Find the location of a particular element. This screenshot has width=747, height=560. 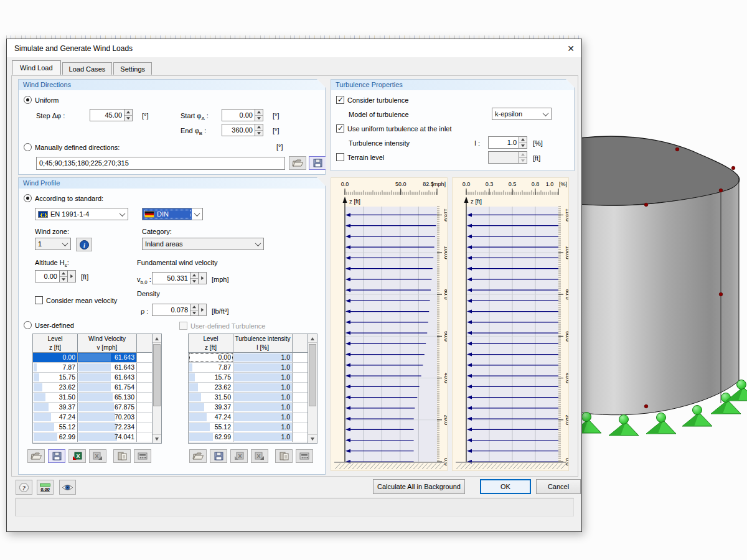

table-row: 7.871.0 is located at coordinates (248, 368).